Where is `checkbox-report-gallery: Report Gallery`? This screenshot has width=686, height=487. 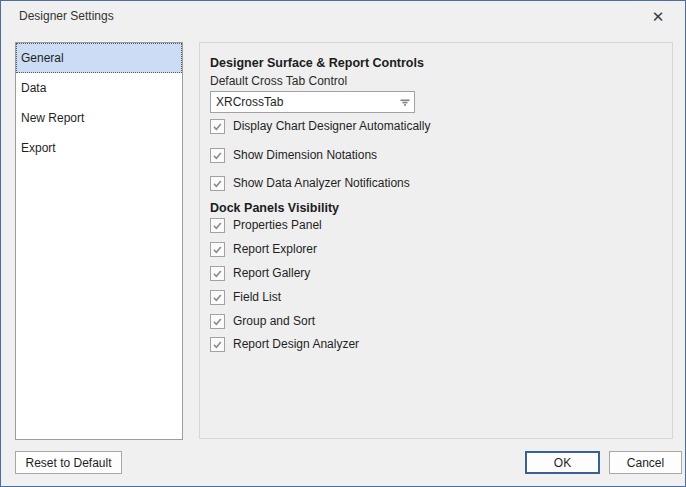
checkbox-report-gallery: Report Gallery is located at coordinates (260, 273).